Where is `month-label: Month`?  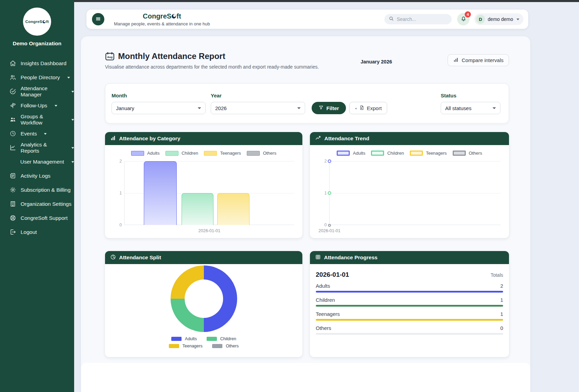 month-label: Month is located at coordinates (159, 95).